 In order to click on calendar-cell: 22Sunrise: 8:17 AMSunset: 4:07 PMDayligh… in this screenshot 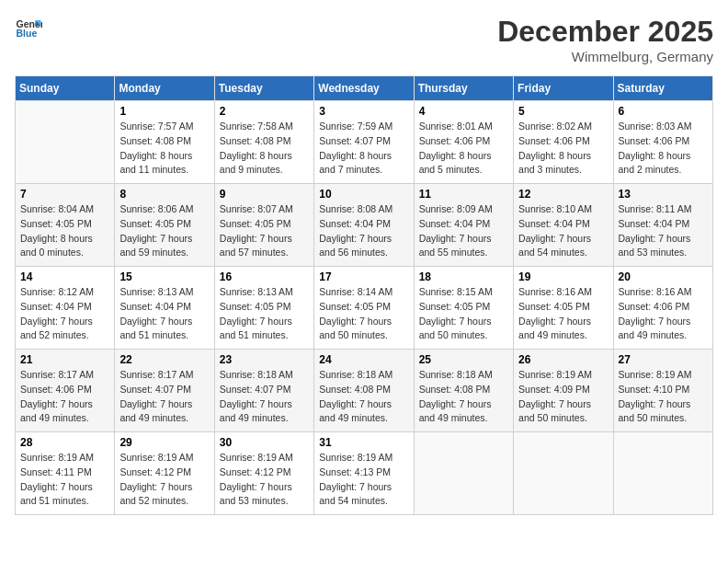, I will do `click(165, 391)`.